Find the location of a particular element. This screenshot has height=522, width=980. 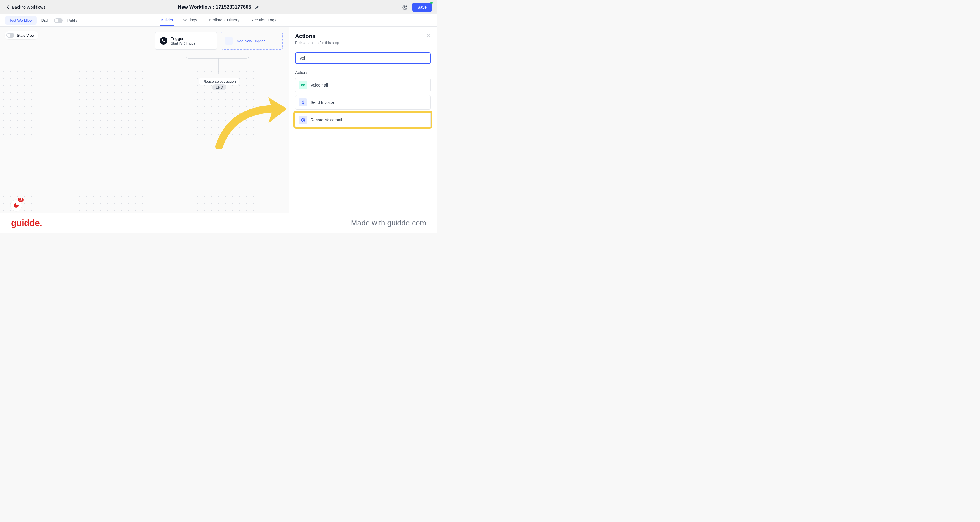

actions-panel: Actions Pick an action for this step Act… is located at coordinates (363, 129).